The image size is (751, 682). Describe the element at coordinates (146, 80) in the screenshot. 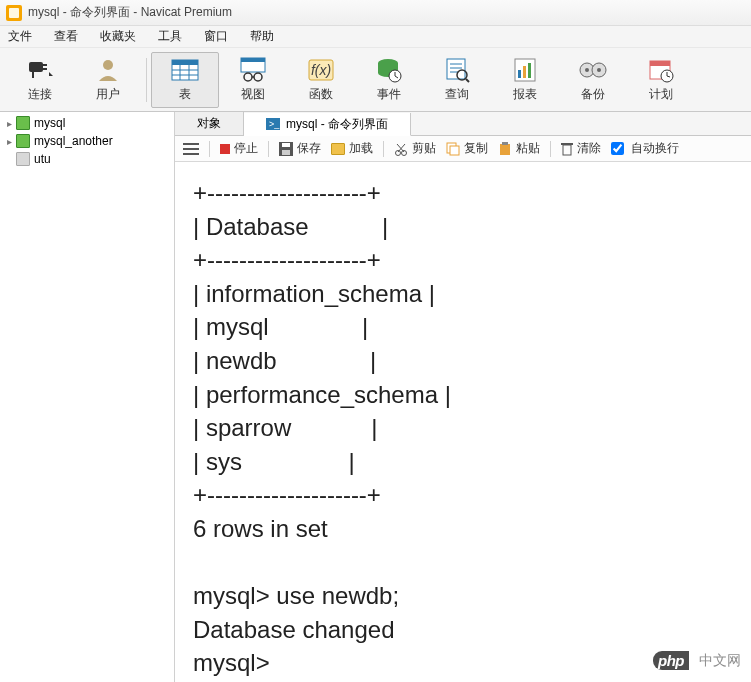

I see `toolbar-separator` at that location.